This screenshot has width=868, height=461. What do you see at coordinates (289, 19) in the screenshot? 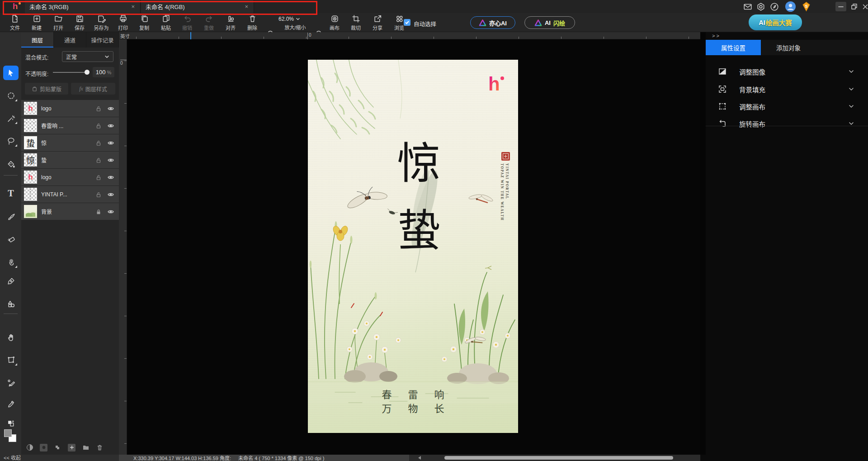
I see `zoom-level-value: 62.0%` at bounding box center [289, 19].